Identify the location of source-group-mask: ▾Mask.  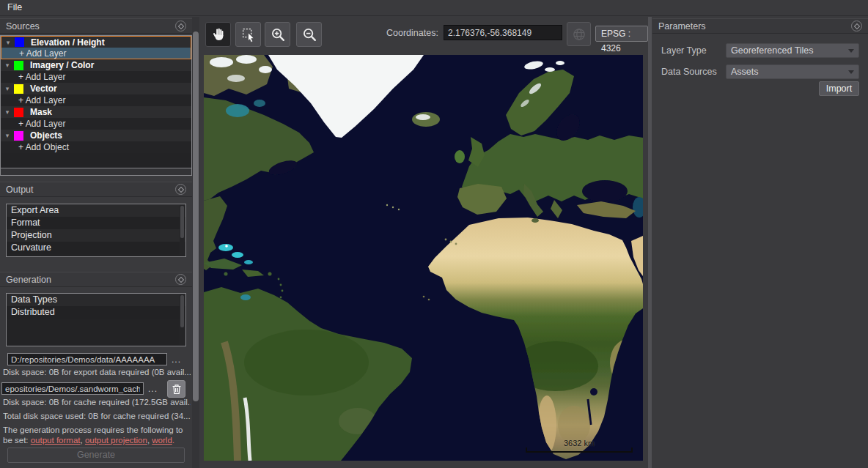
(96, 112).